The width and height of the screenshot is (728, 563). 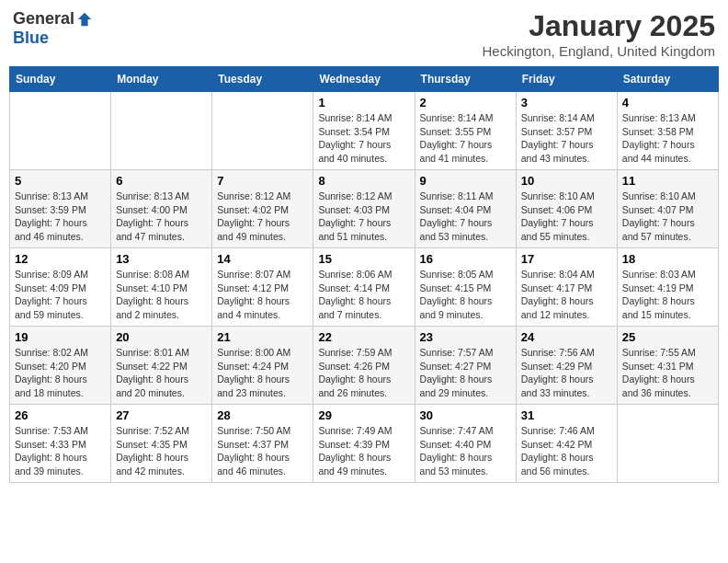 I want to click on weekday-header-saturday: Saturday, so click(x=667, y=79).